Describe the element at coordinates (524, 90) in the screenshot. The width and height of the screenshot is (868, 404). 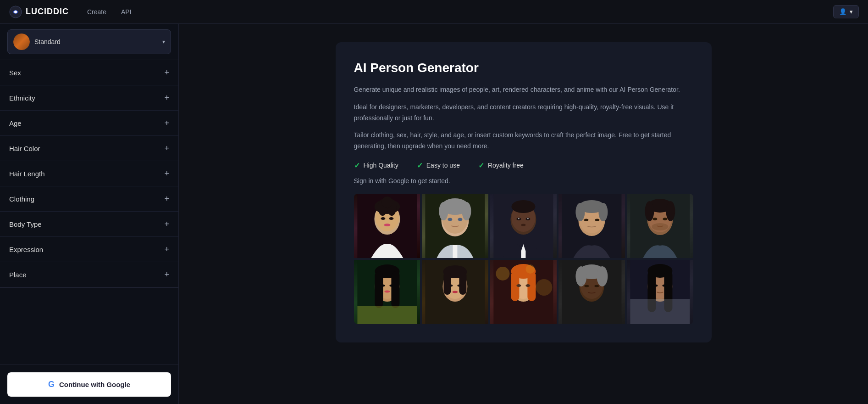
I see `desc-1: Generate unique and realistic images of …` at that location.